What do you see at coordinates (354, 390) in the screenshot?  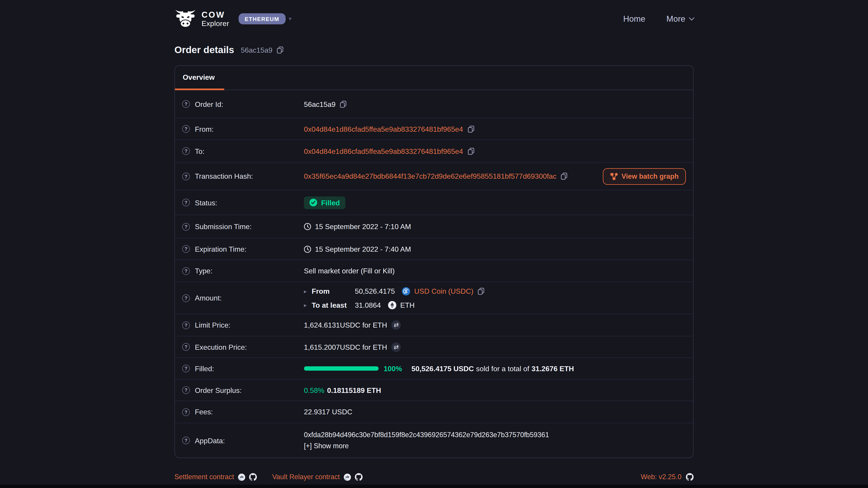 I see `surplus-value: 0.18115189 ETH` at bounding box center [354, 390].